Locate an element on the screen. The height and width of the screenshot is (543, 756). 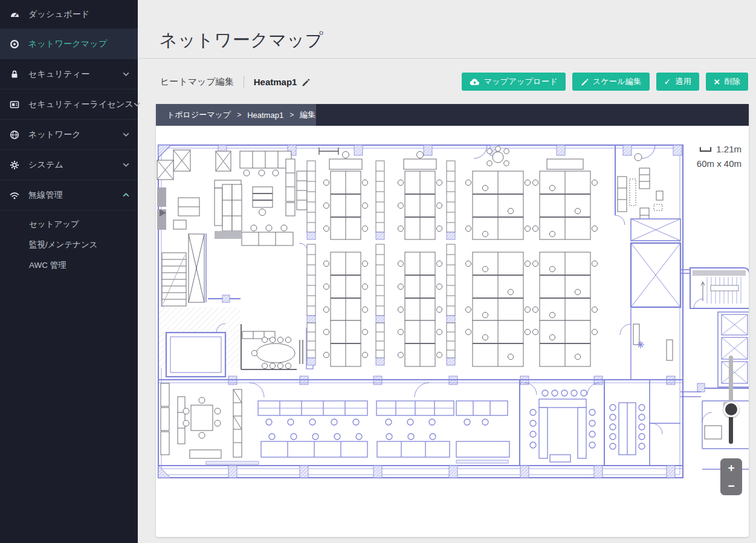
sidebar-item-security-license: セキュリティーライセンス is located at coordinates (69, 105).